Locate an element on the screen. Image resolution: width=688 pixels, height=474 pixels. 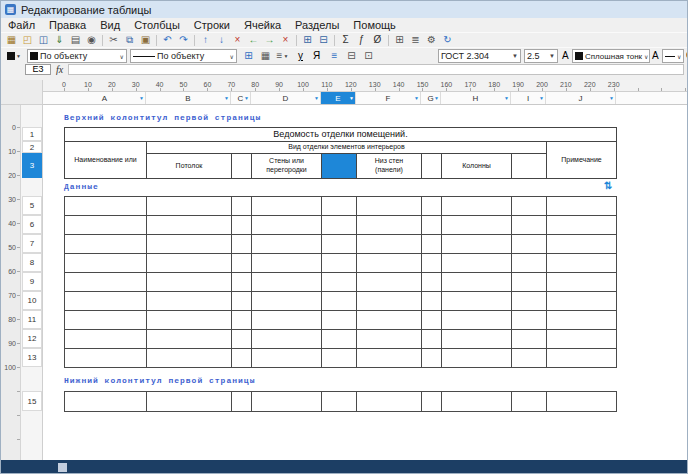
vertical-align-button: ⊟ is located at coordinates (352, 56).